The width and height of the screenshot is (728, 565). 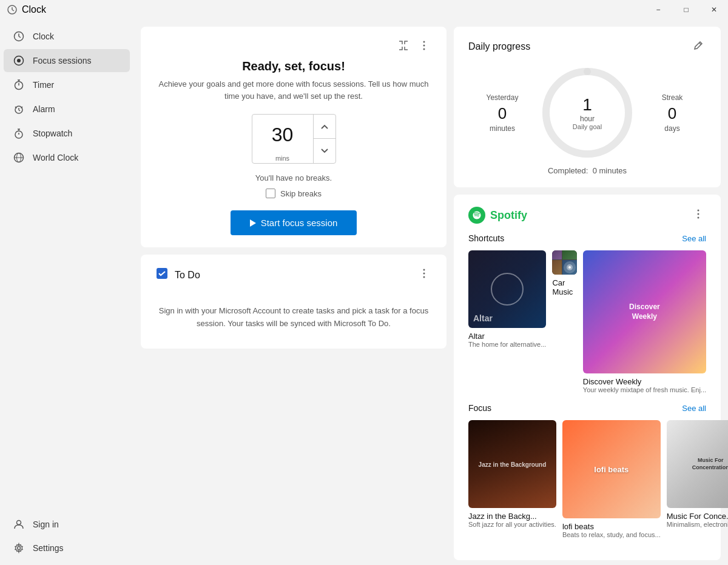 I want to click on streak-stat: Streak 0 days, so click(x=672, y=113).